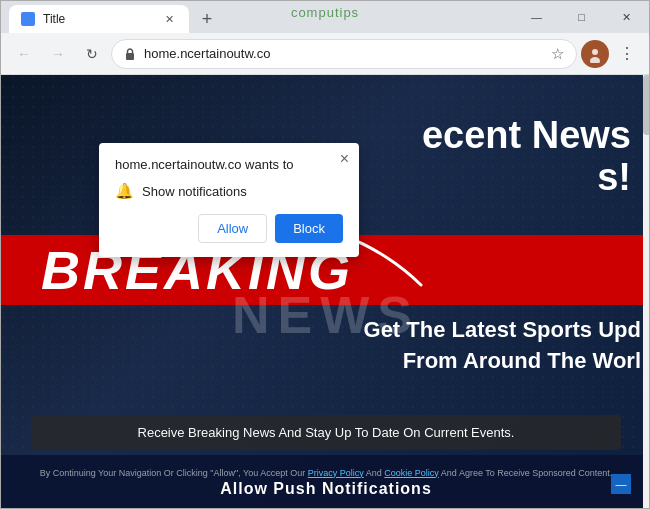 The image size is (650, 509). What do you see at coordinates (374, 473) in the screenshot?
I see `footer-and: And` at bounding box center [374, 473].